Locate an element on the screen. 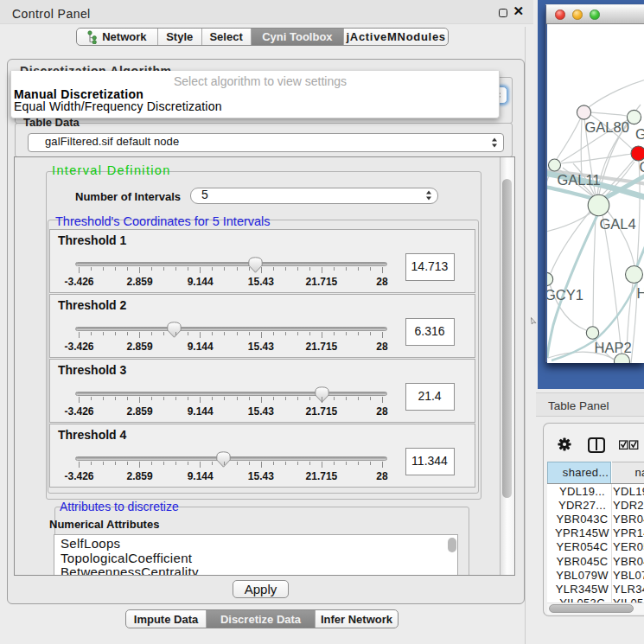  svg-text: HAP2 is located at coordinates (614, 348).